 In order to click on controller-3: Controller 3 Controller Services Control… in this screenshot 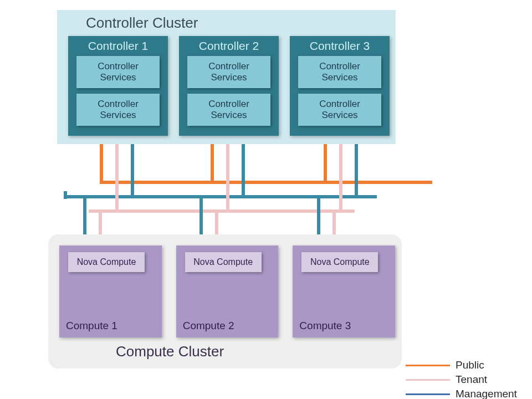, I will do `click(340, 86)`.